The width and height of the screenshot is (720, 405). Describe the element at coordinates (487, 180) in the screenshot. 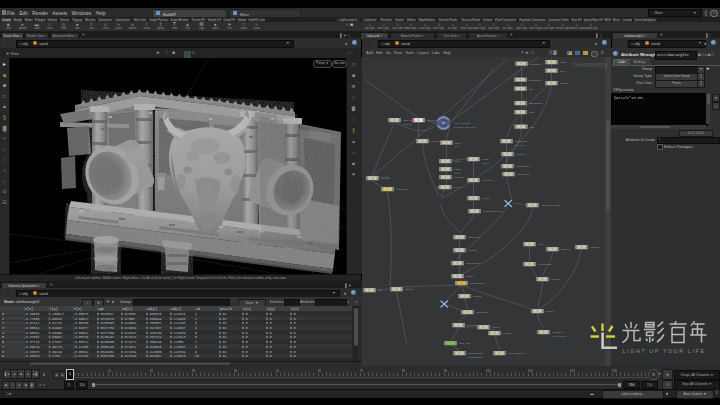

I see `svg-text: convert3` at that location.